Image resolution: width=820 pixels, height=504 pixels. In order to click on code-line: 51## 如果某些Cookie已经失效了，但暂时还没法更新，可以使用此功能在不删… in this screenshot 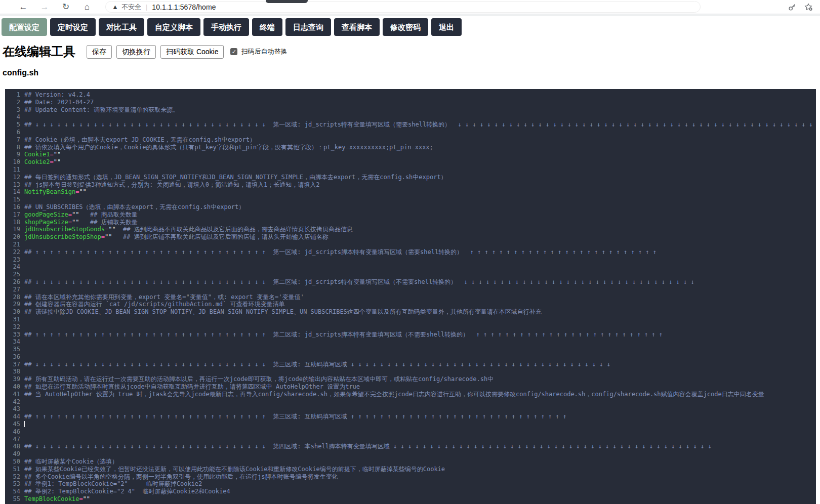, I will do `click(411, 470)`.